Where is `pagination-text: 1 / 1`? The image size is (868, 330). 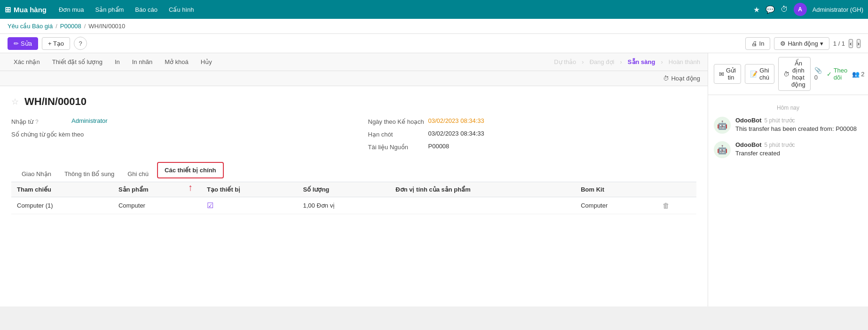 pagination-text: 1 / 1 is located at coordinates (839, 43).